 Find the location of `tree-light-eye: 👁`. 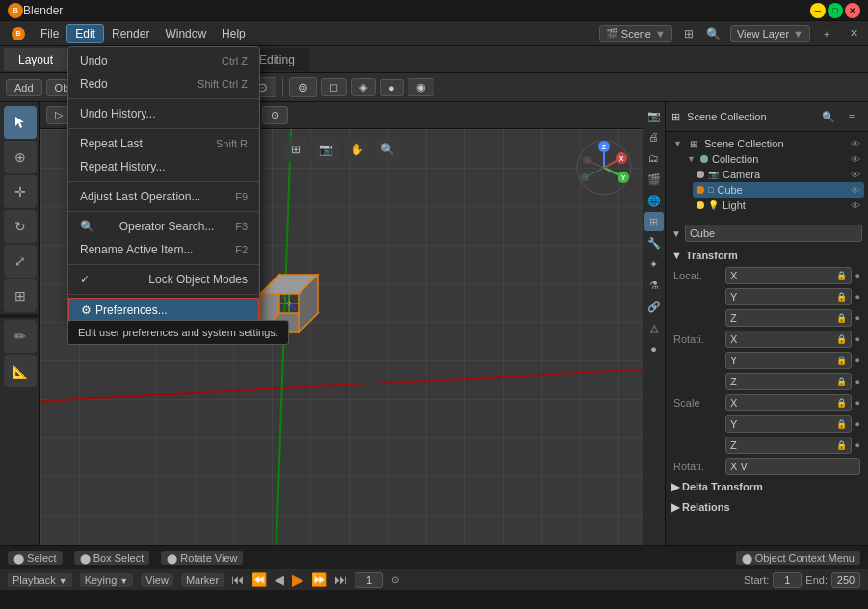

tree-light-eye: 👁 is located at coordinates (855, 206).